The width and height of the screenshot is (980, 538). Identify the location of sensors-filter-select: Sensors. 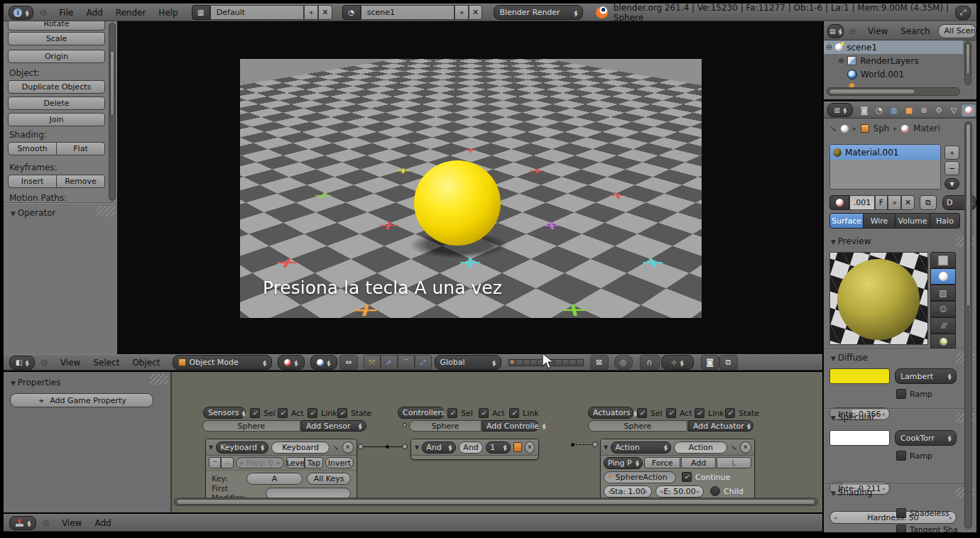
(224, 413).